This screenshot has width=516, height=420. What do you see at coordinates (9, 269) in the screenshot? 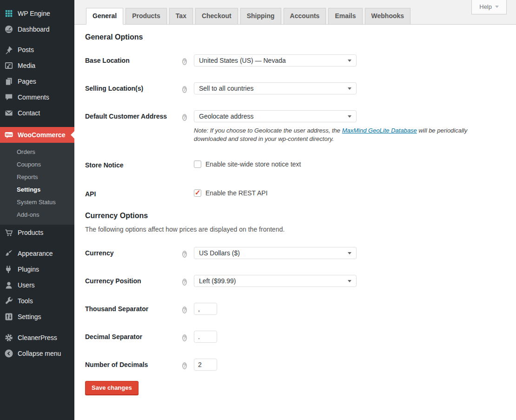
I see `plug-icon` at bounding box center [9, 269].